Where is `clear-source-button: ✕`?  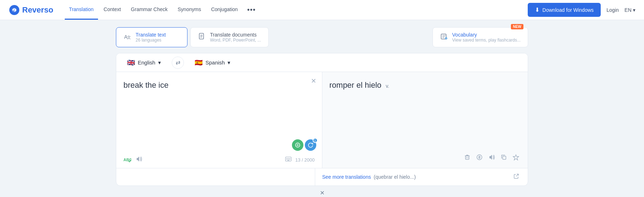 clear-source-button: ✕ is located at coordinates (313, 81).